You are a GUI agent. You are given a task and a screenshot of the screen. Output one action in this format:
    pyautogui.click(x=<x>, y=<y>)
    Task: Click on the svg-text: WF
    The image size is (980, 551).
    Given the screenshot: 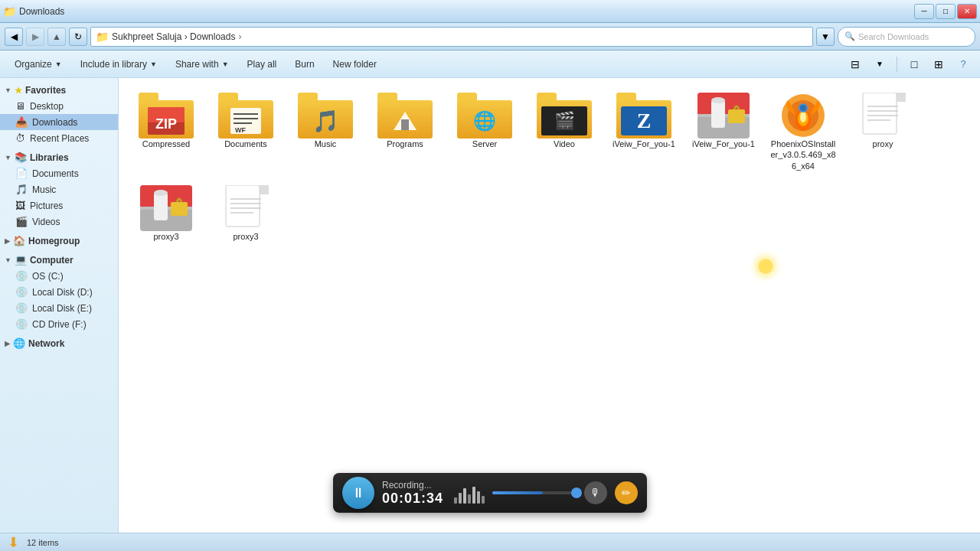 What is the action you would take?
    pyautogui.click(x=240, y=130)
    